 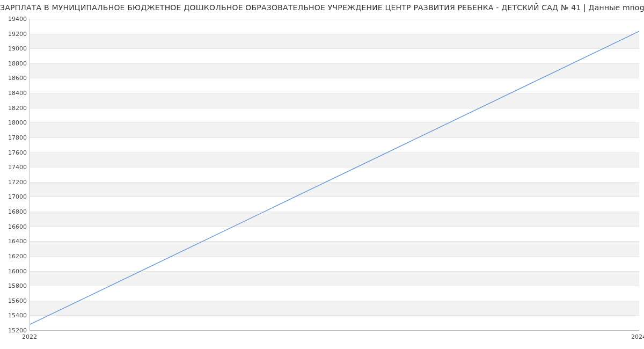 I want to click on y-tick-label: 16400, so click(x=14, y=242).